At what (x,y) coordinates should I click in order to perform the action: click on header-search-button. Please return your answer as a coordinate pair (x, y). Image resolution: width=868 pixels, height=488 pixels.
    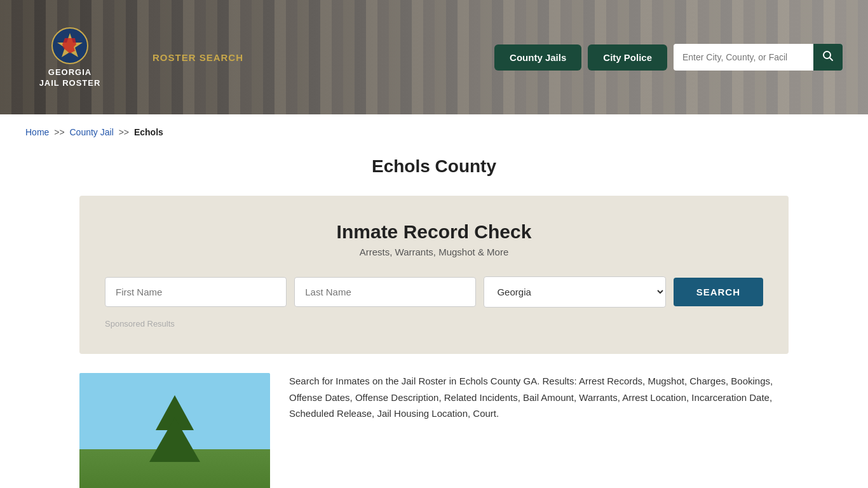
    Looking at the image, I should click on (828, 57).